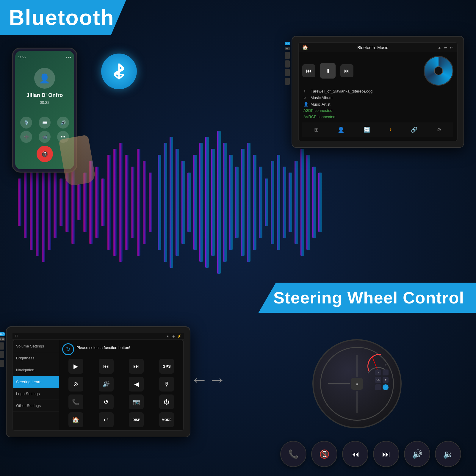  Describe the element at coordinates (63, 123) in the screenshot. I see `speaker-button: 🔊` at that location.